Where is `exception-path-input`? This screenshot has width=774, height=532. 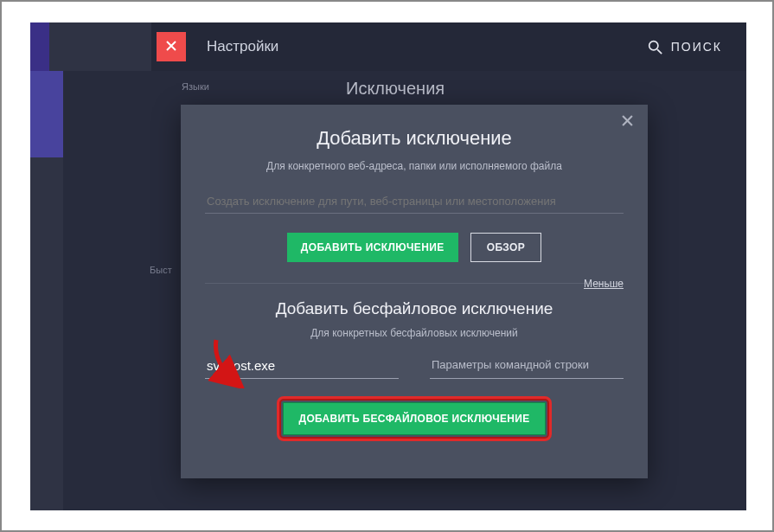 exception-path-input is located at coordinates (414, 202).